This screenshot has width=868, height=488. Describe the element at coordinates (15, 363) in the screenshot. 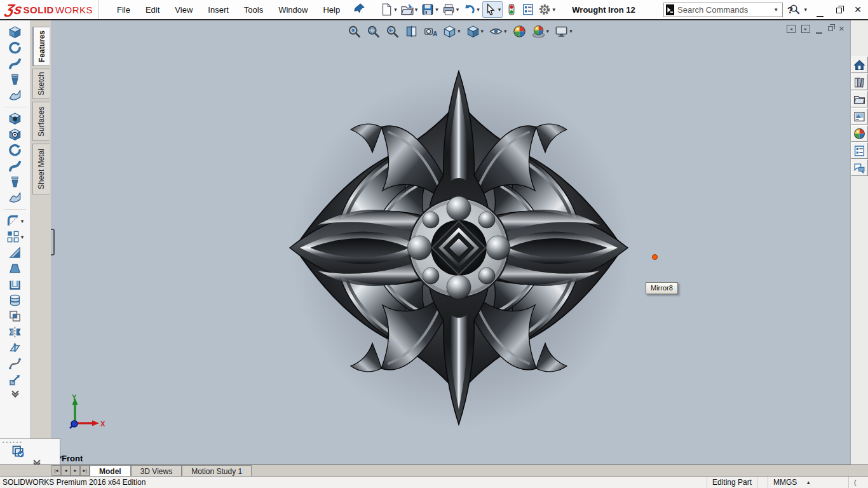

I see `curves-button` at that location.